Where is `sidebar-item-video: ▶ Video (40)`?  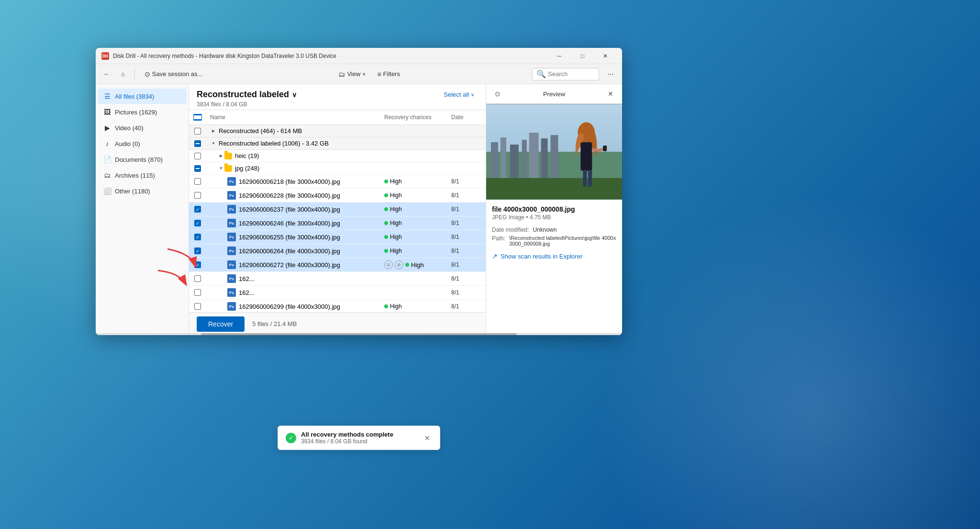
sidebar-item-video: ▶ Video (40) is located at coordinates (142, 128).